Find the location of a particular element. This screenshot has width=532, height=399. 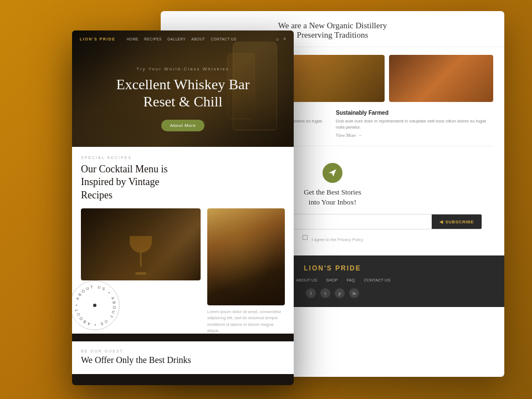

front-section-title: Our Cocktail Menu is Inspired by Vintage… is located at coordinates (183, 182).